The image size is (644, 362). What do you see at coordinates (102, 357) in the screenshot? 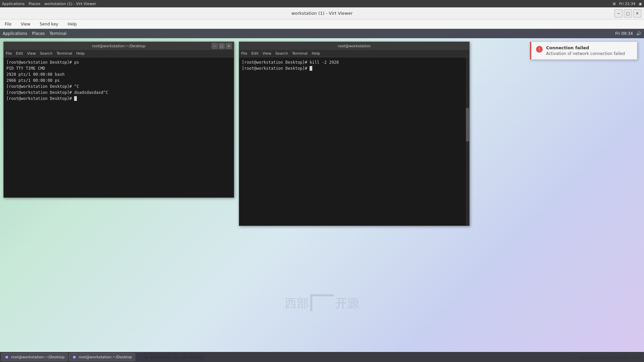
I see `guest-taskbar-item-2: ■ root@workstation:~/Desktop` at bounding box center [102, 357].